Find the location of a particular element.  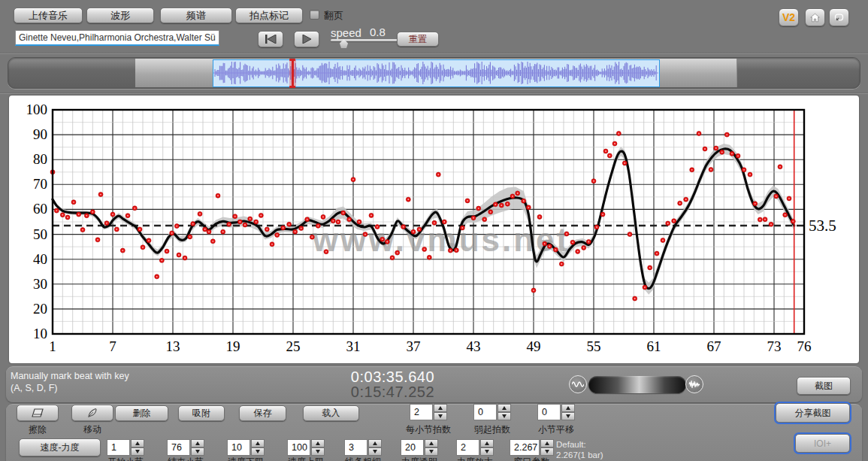

spinner-value-r1-1: 0 is located at coordinates (485, 412).